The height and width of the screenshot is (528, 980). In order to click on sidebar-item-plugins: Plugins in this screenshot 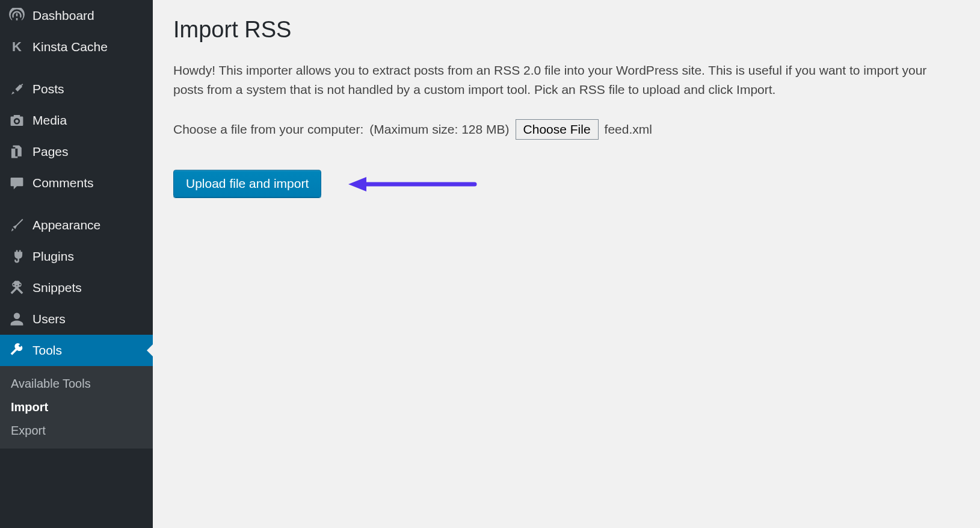, I will do `click(76, 256)`.